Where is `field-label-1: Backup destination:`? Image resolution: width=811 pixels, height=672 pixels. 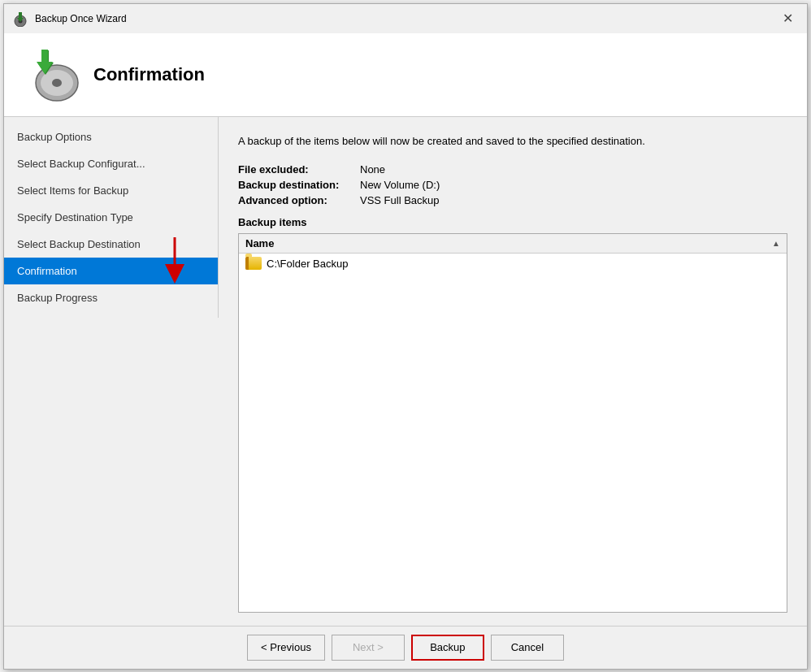
field-label-1: Backup destination: is located at coordinates (299, 185).